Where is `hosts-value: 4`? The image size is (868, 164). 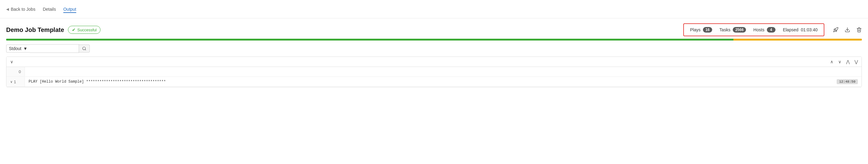
hosts-value: 4 is located at coordinates (771, 30).